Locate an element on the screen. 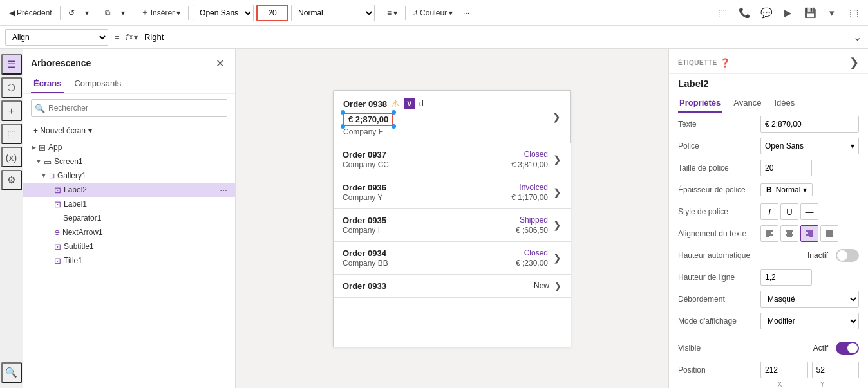 The width and height of the screenshot is (868, 388). prop-style-label: Style de police is located at coordinates (717, 212).